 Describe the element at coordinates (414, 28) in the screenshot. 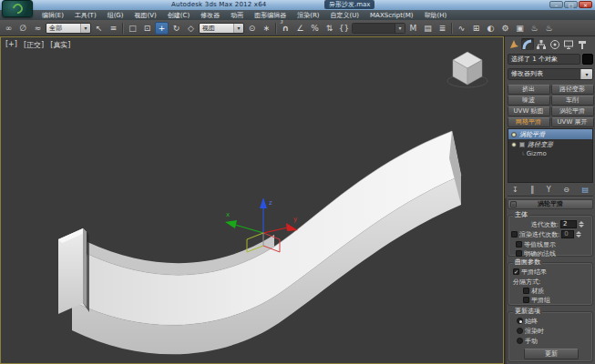

I see `mirror-icon: M` at that location.